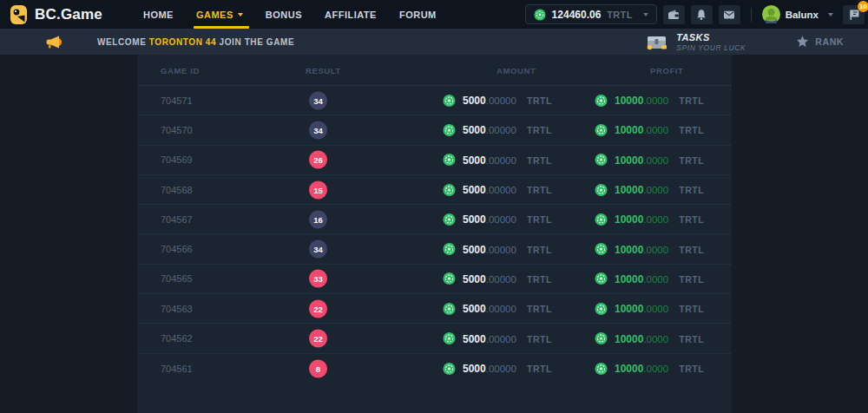  Describe the element at coordinates (863, 7) in the screenshot. I see `chat-badge: 10` at that location.